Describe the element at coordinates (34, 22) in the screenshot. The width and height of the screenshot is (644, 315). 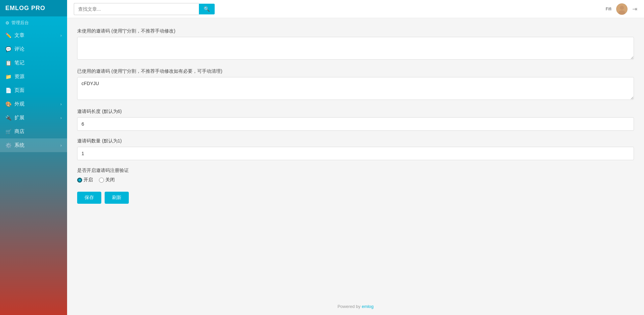
I see `section-title: ⚙ 管理后台` at that location.